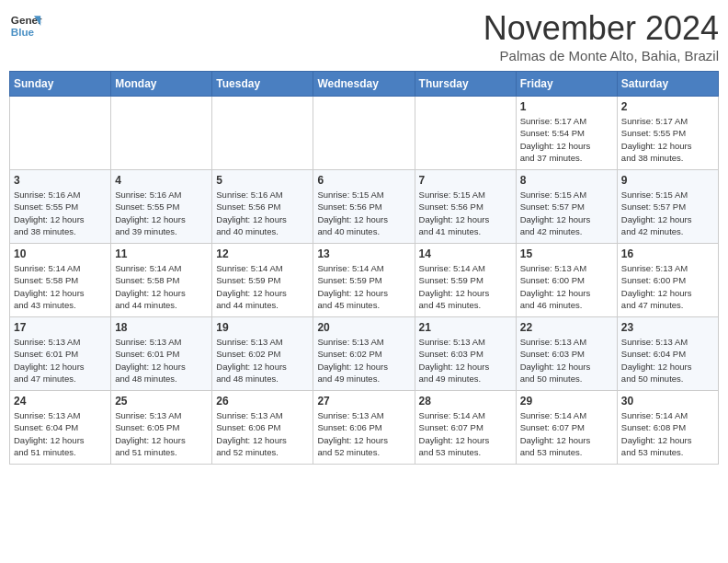 The width and height of the screenshot is (728, 563). I want to click on day-info: Sunrise: 5:16 AM Sunset: 5:56 PM Dayligh…, so click(263, 213).